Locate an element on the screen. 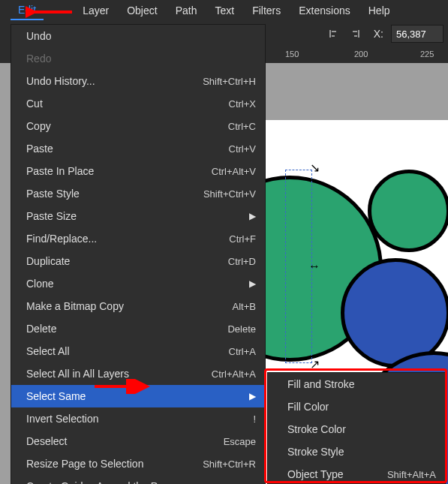 This screenshot has width=448, height=484. menu-item-label: Select All is located at coordinates (128, 351).